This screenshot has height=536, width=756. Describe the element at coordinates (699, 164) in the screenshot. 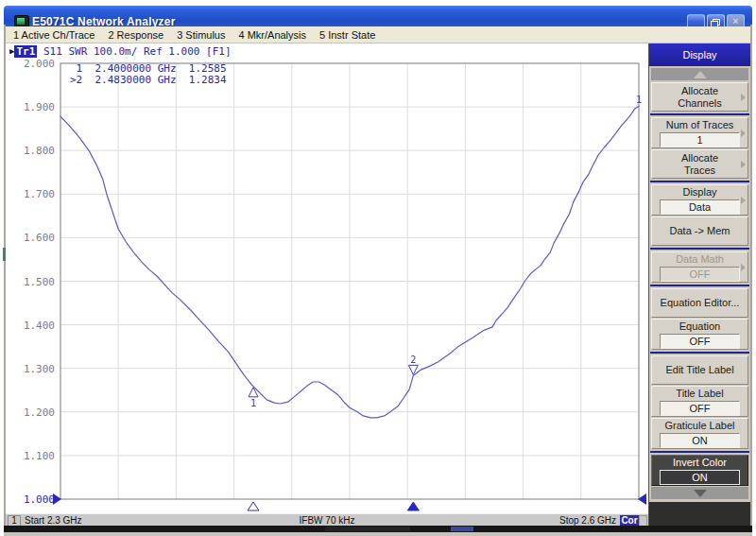

I see `softkey-allocate-traces: AllocateTraces` at that location.